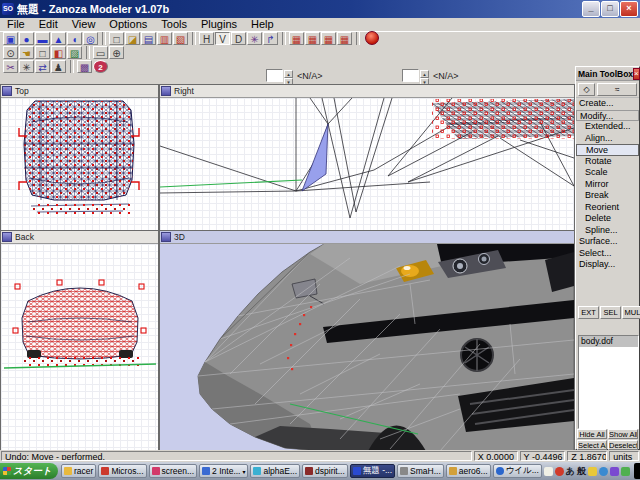  I want to click on tray-display-icon, so click(626, 472).